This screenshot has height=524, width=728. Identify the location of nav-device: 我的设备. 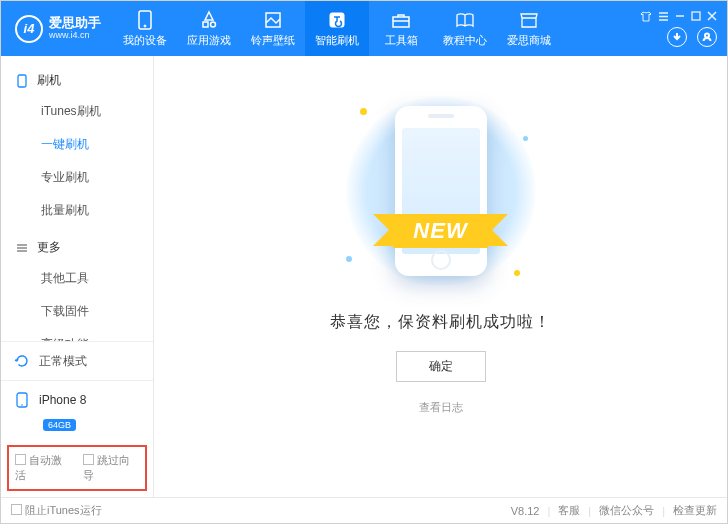
(145, 28).